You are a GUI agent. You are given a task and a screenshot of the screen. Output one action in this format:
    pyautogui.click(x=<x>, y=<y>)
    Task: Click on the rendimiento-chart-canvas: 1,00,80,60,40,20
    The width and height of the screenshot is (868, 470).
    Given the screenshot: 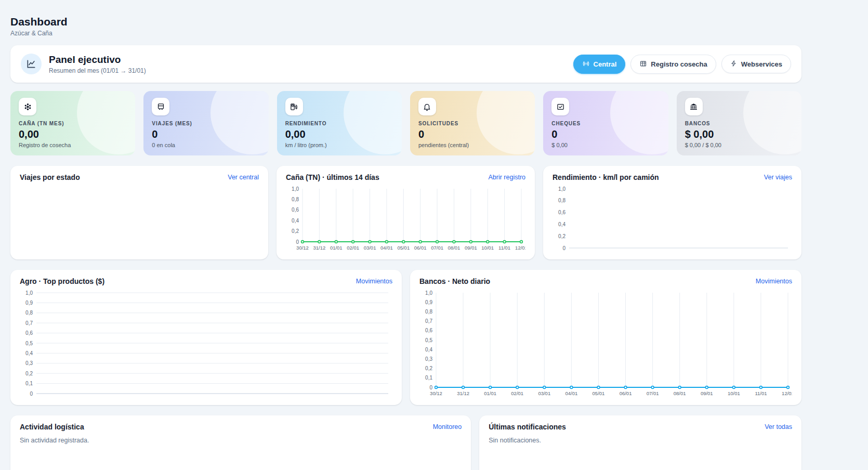 What is the action you would take?
    pyautogui.click(x=673, y=219)
    